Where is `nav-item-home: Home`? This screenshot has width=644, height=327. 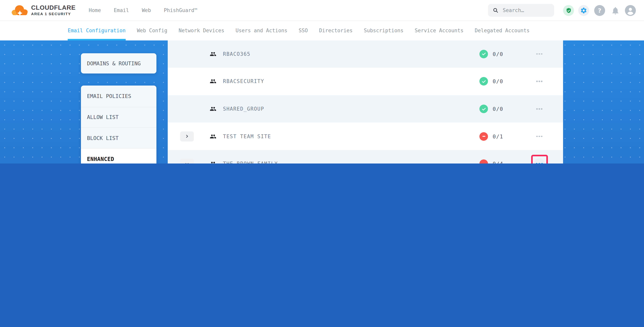 nav-item-home: Home is located at coordinates (95, 10).